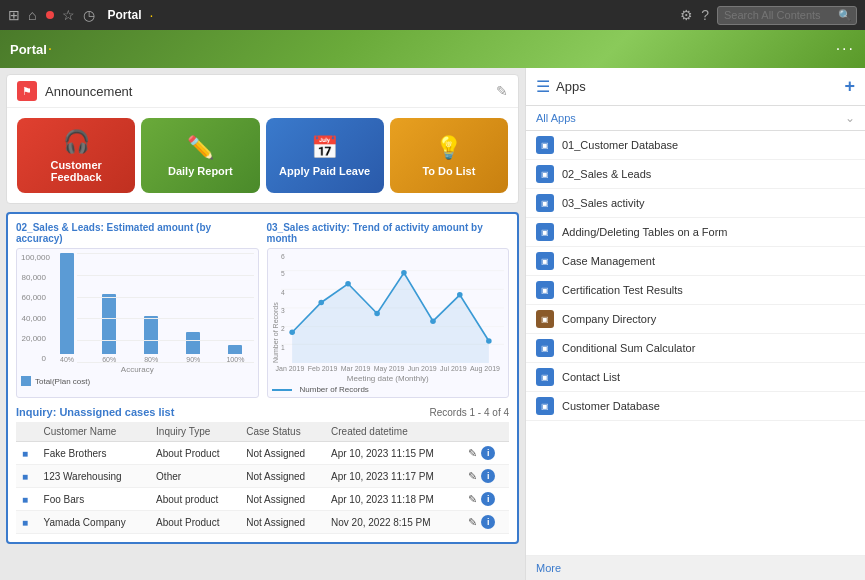  Describe the element at coordinates (200, 148) in the screenshot. I see `daily-report-icon: ✏️` at that location.